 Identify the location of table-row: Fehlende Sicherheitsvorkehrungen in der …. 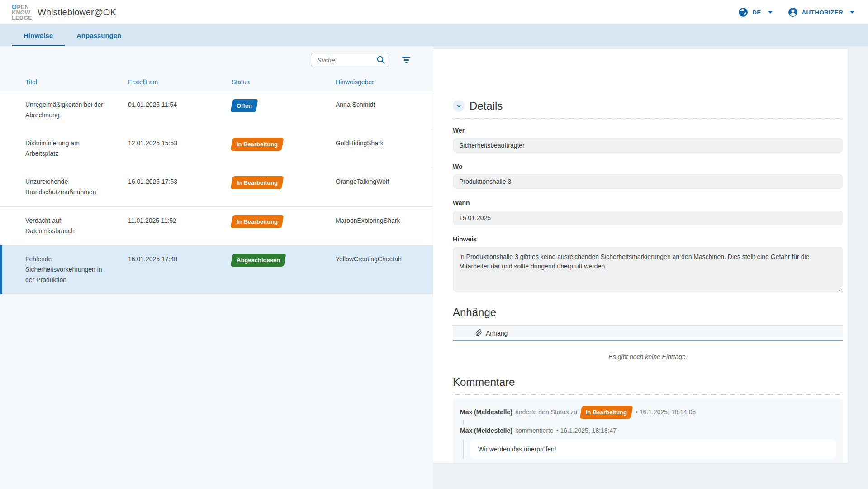
(216, 270).